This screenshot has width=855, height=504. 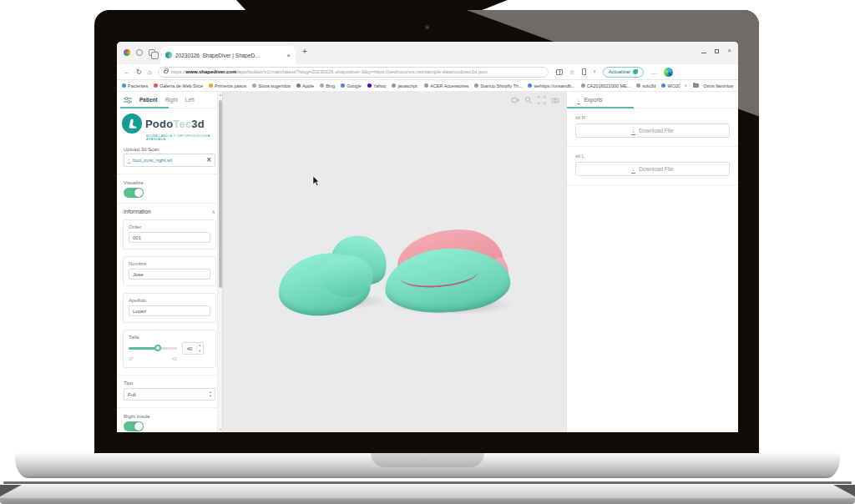 I want to click on scrollbar-thumb, so click(x=220, y=194).